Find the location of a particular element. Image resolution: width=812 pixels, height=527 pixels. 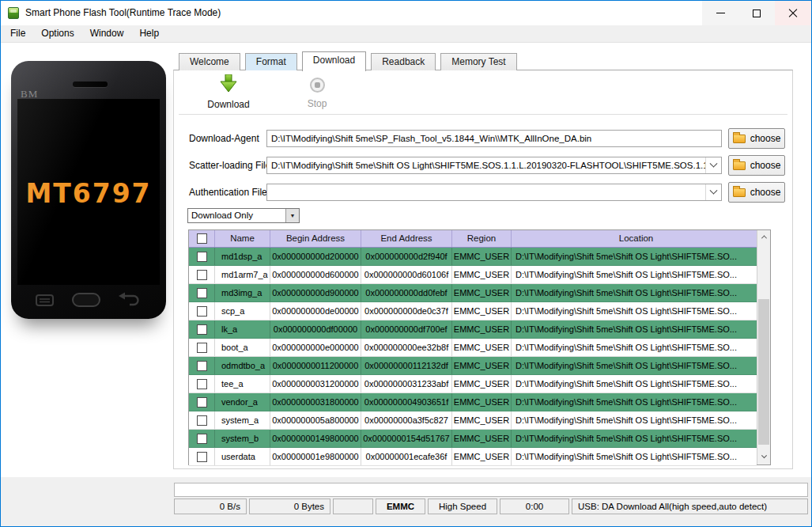

close-button is located at coordinates (793, 13).